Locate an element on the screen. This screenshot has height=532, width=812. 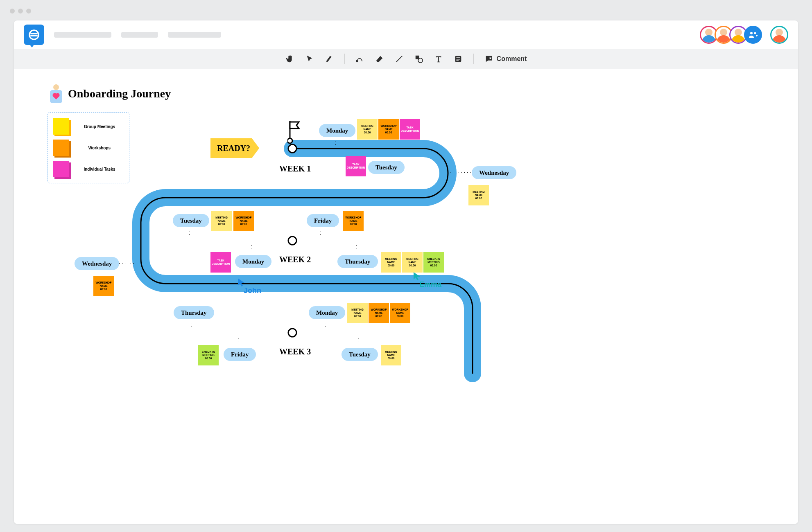
line-tool-icon is located at coordinates (399, 59).